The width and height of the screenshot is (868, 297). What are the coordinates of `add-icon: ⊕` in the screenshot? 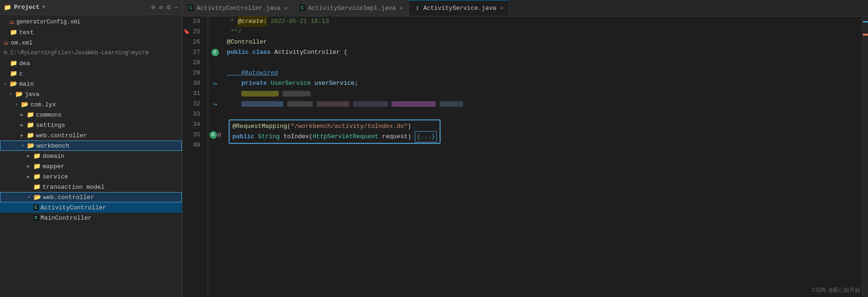 It's located at (153, 7).